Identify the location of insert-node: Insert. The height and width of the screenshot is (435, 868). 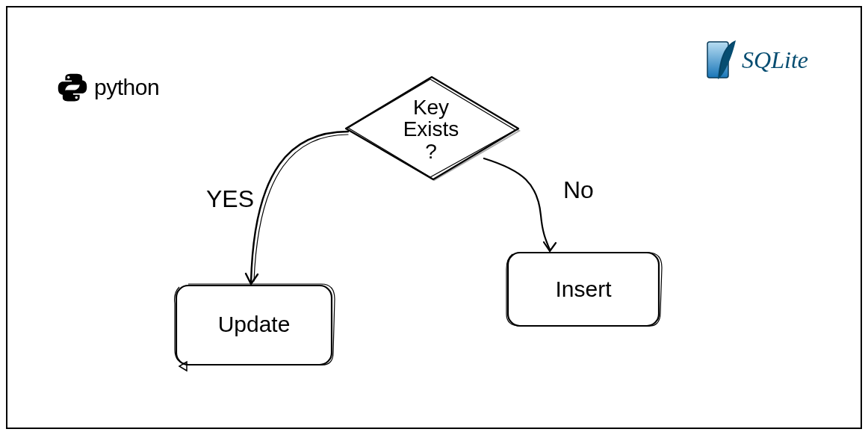
(583, 289).